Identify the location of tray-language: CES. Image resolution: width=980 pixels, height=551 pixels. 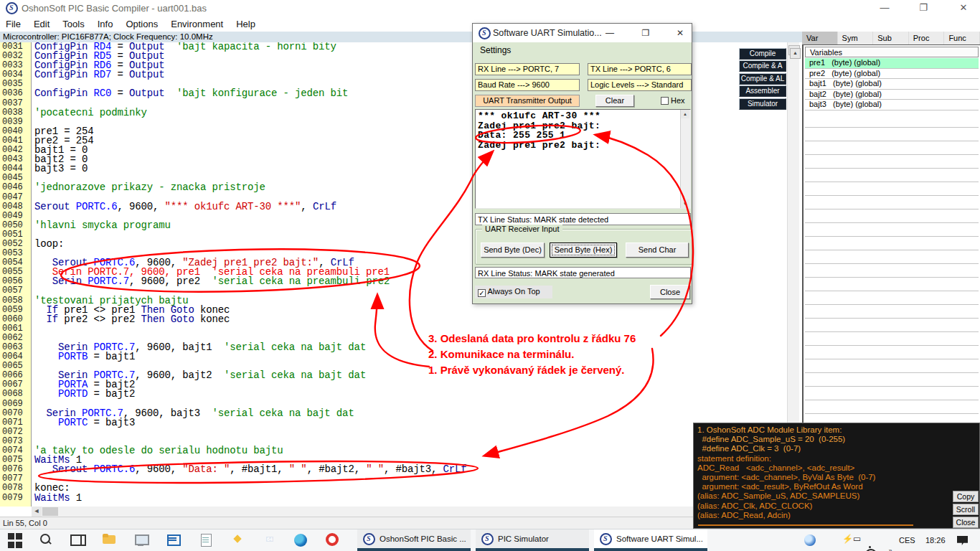
(907, 540).